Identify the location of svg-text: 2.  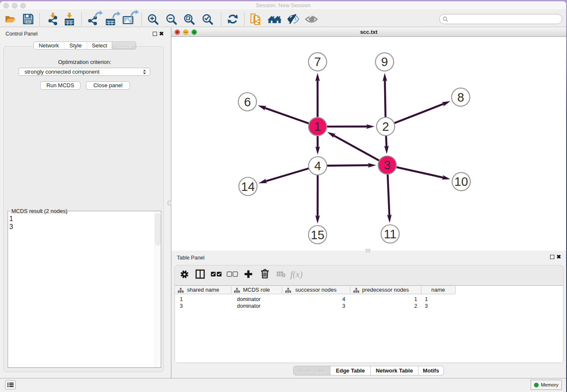
(385, 127).